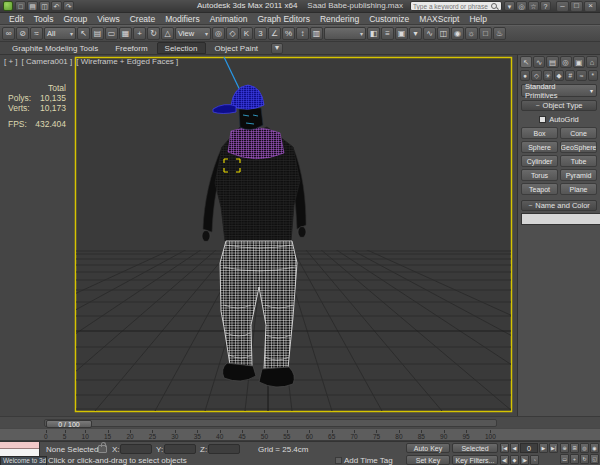 This screenshot has height=465, width=600. What do you see at coordinates (564, 448) in the screenshot?
I see `zoom-icon: ⊕` at bounding box center [564, 448].